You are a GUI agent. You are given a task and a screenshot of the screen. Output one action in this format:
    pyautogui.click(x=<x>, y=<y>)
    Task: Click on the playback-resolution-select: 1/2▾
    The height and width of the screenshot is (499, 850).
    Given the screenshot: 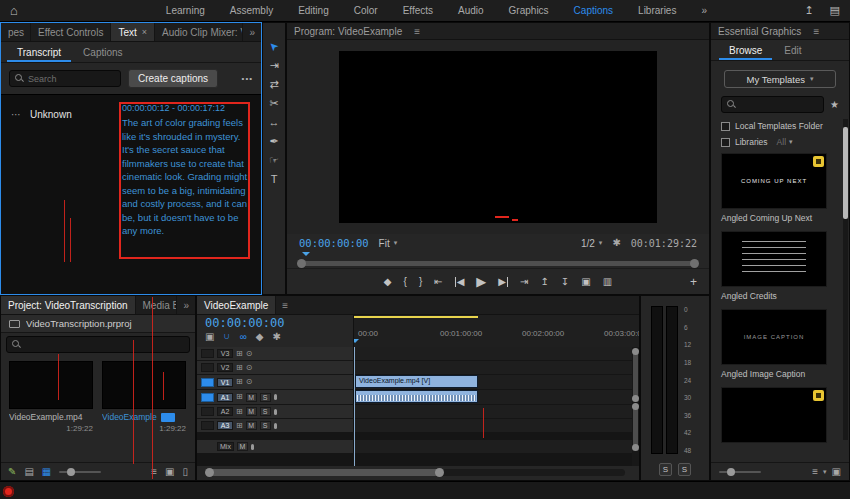 What is the action you would take?
    pyautogui.click(x=592, y=244)
    